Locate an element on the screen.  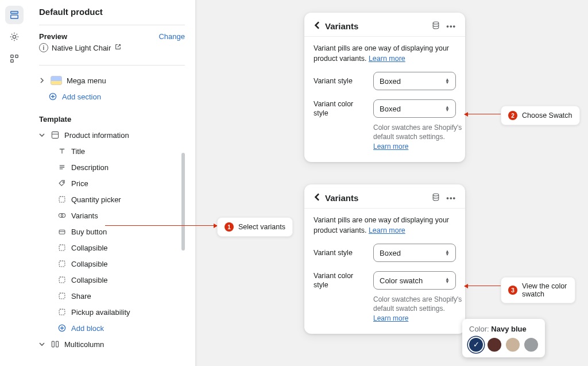
tree-mega-menu: Mega menu is located at coordinates (110, 80).